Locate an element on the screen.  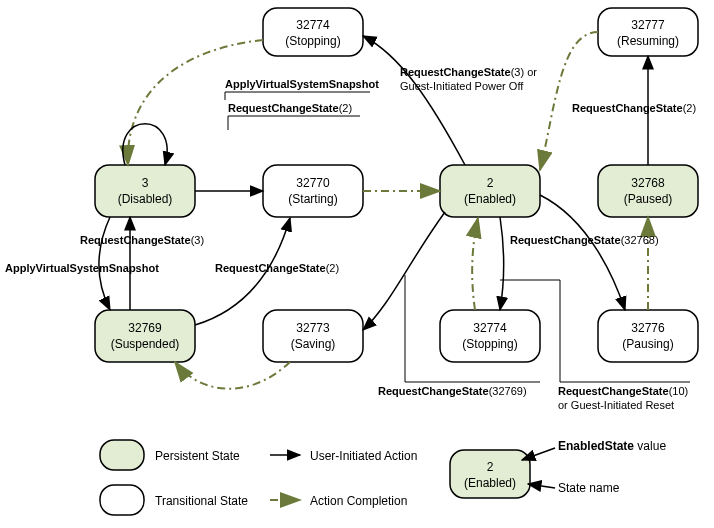
state-name: (Disabled) is located at coordinates (146, 199).